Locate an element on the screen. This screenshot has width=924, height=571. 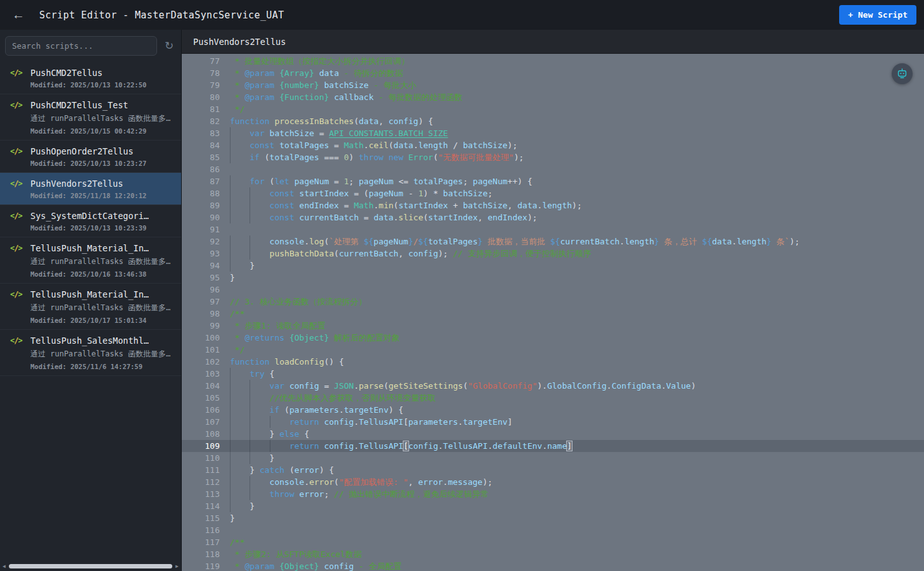
code-line: 97// 3. 核心业务函数（按流程拆分） is located at coordinates (553, 301).